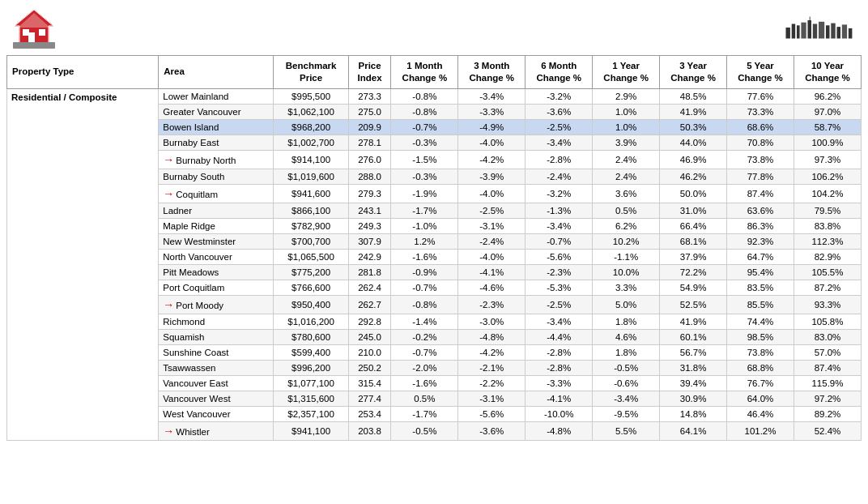 The height and width of the screenshot is (504, 868). I want to click on benchmark-cell: $2,357,100, so click(311, 413).